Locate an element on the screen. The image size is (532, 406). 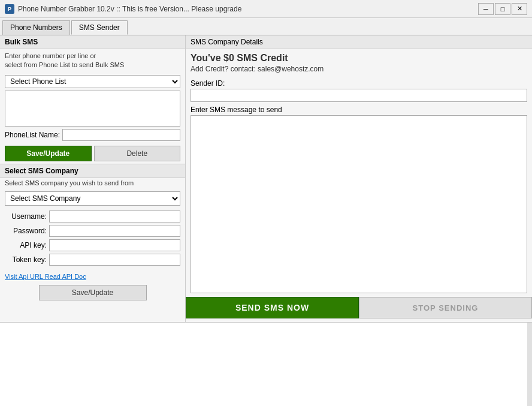
token-key-input is located at coordinates (115, 260).